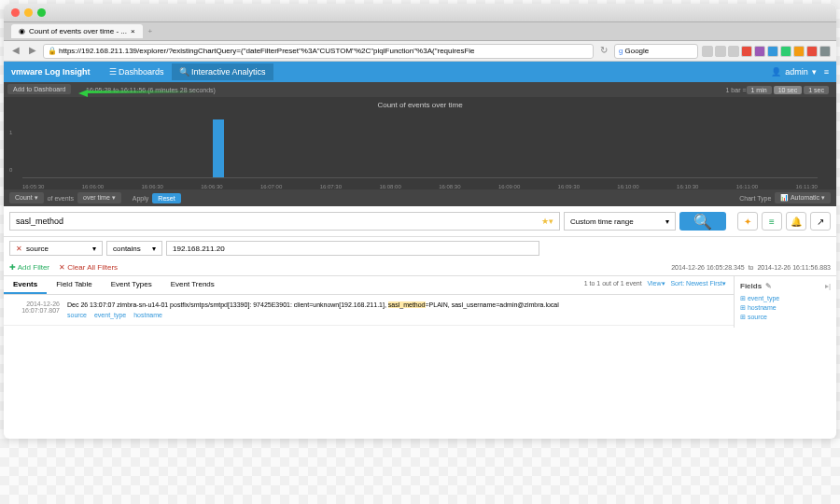 This screenshot has width=840, height=504. What do you see at coordinates (769, 286) in the screenshot?
I see `edit-icon: ✎` at bounding box center [769, 286].